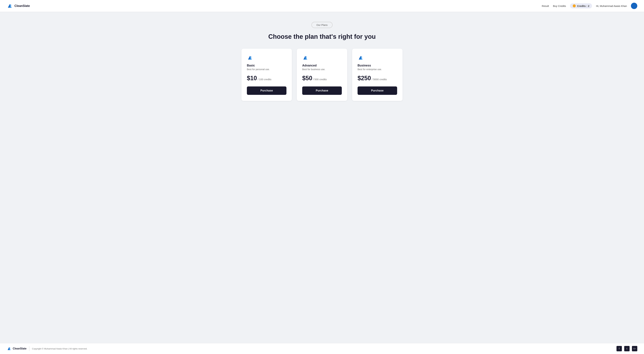  Describe the element at coordinates (264, 79) in the screenshot. I see `plan-price-suffix-0: / 100 credits` at that location.